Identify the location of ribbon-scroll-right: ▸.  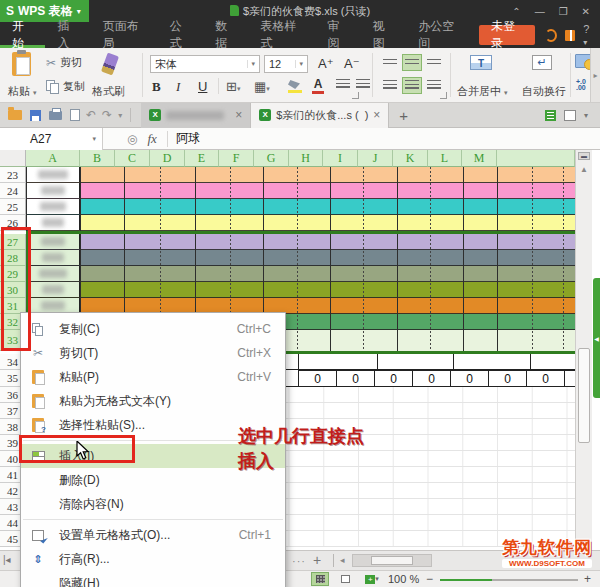
(595, 75).